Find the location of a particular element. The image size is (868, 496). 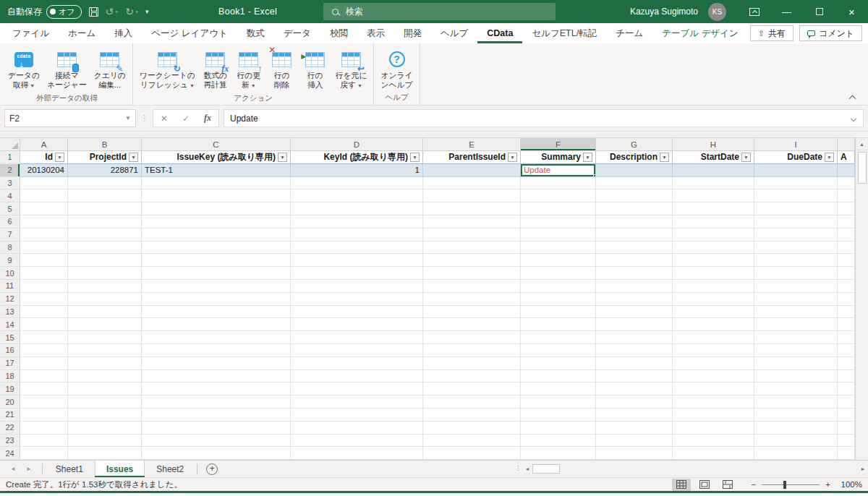

cell-B15 is located at coordinates (105, 338).